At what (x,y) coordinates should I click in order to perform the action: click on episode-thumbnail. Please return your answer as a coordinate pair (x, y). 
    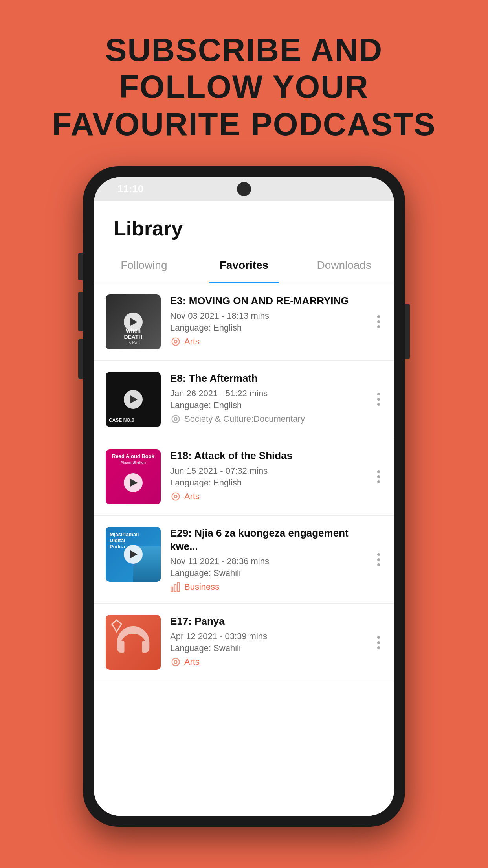
    Looking at the image, I should click on (133, 642).